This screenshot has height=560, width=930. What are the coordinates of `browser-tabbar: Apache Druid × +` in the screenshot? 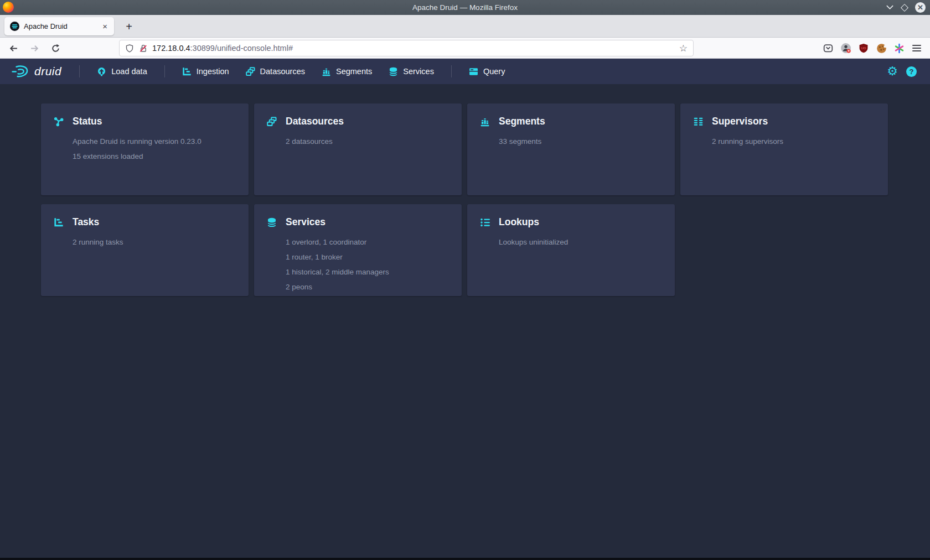 It's located at (465, 27).